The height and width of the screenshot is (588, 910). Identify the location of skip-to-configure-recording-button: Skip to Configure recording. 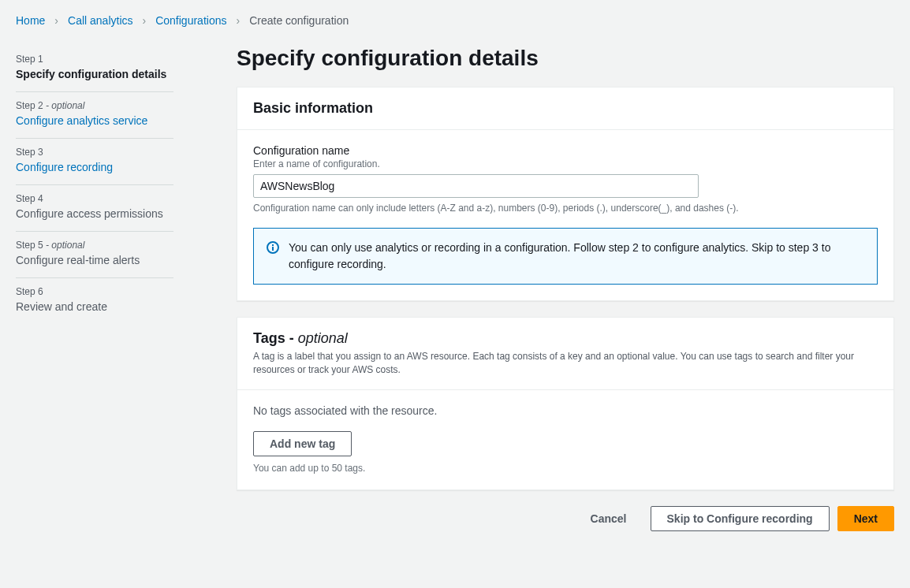
(740, 519).